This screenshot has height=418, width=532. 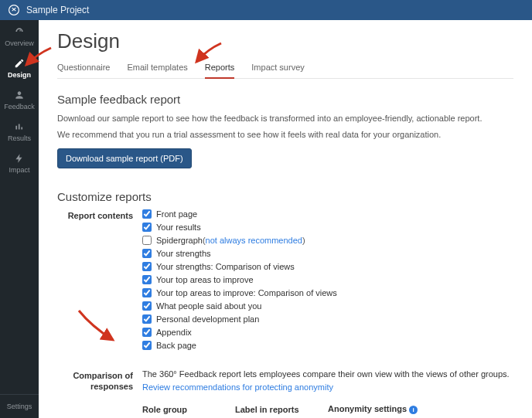 What do you see at coordinates (205, 280) in the screenshot?
I see `checkbox-label: Your top areas to improve` at bounding box center [205, 280].